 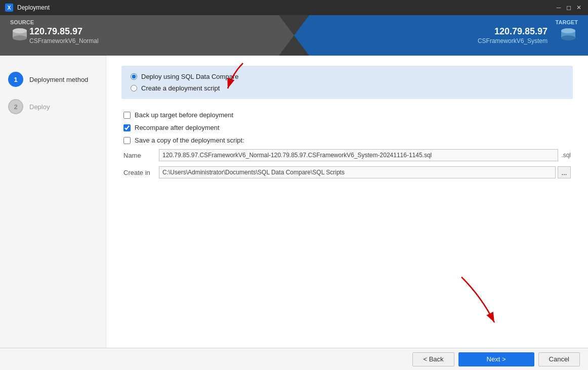 What do you see at coordinates (190, 77) in the screenshot?
I see `deploy-sql-label: Deploy using SQL Data Compare` at bounding box center [190, 77].